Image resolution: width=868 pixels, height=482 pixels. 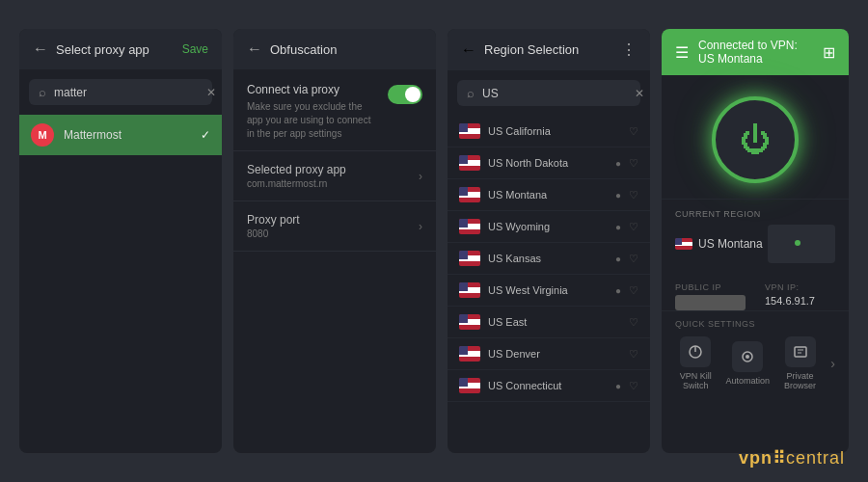 I want to click on dots-menu-icon: ⋮, so click(x=629, y=50).